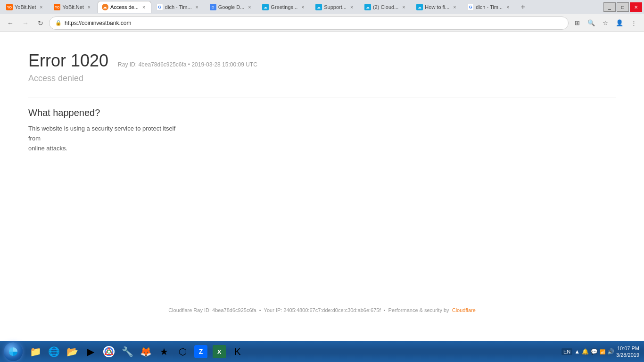 This screenshot has width=644, height=362. I want to click on reload-button: ↻, so click(41, 23).